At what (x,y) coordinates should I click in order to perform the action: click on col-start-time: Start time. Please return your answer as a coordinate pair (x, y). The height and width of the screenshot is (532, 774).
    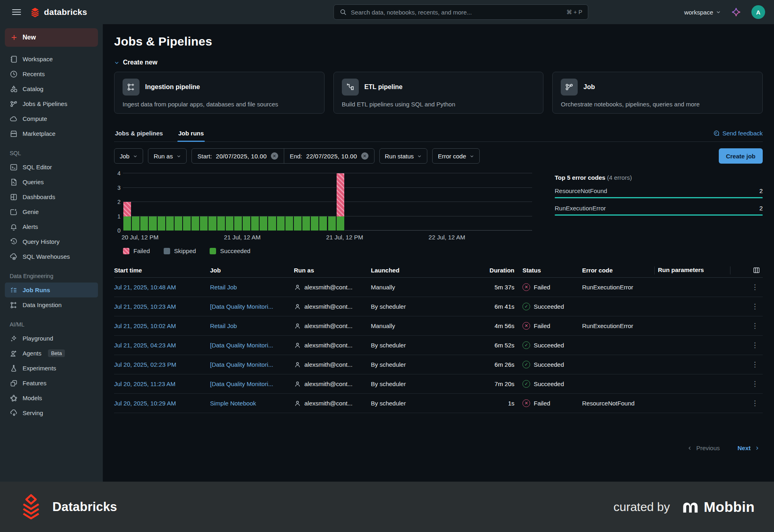
    Looking at the image, I should click on (162, 270).